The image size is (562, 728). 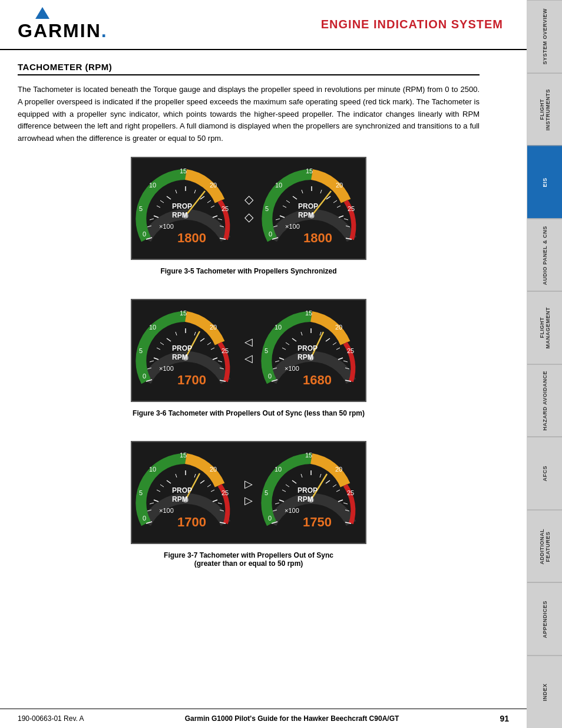 What do you see at coordinates (544, 182) in the screenshot?
I see `tab-eis: EIS` at bounding box center [544, 182].